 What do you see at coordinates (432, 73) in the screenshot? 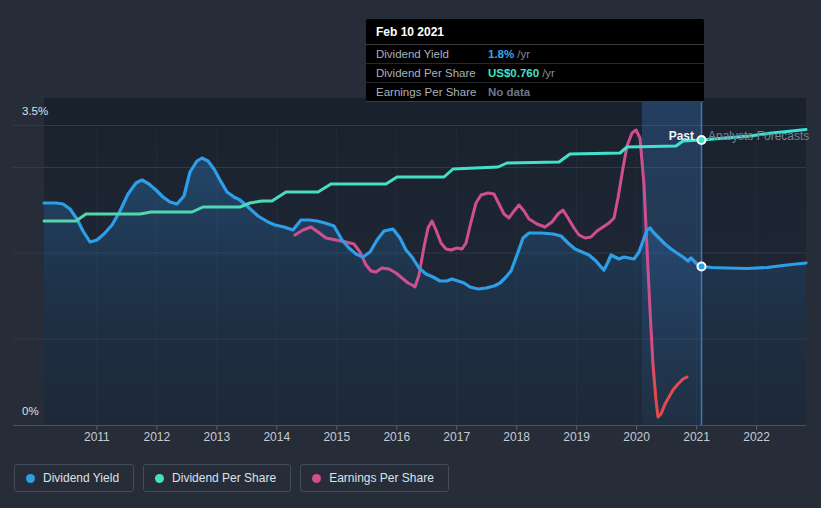
I see `tooltip-row-label: Dividend Per Share` at bounding box center [432, 73].